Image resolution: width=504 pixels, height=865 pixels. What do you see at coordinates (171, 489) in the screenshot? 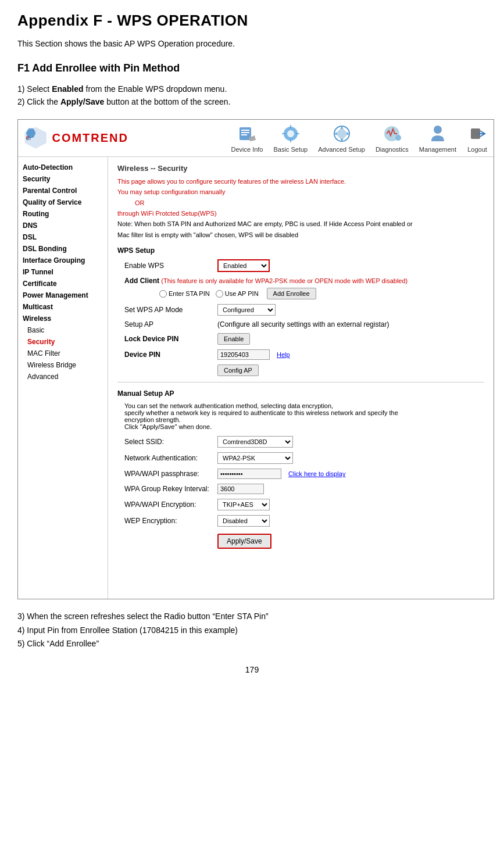
I see `wpa-rekey-label: WPA Group Rekey Interval:` at bounding box center [171, 489].